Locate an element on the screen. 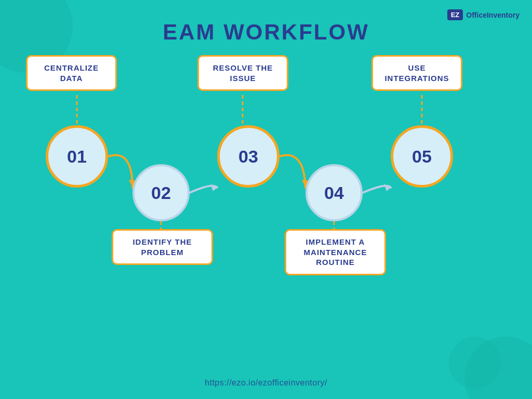 Image resolution: width=532 pixels, height=399 pixels. step-circle-5: 05 is located at coordinates (422, 156).